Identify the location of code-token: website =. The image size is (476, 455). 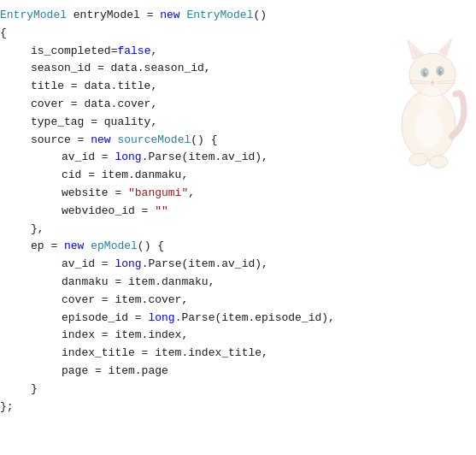
(95, 193).